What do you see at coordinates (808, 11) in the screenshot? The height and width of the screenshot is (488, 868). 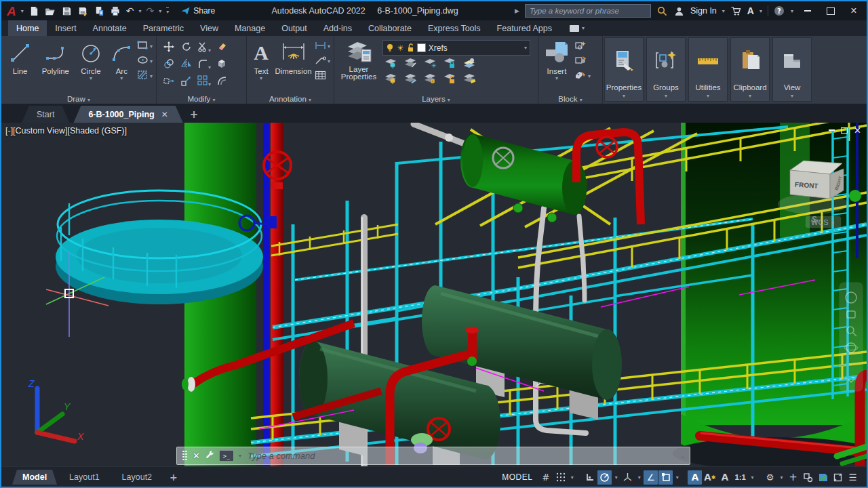 I see `minimize-button` at bounding box center [808, 11].